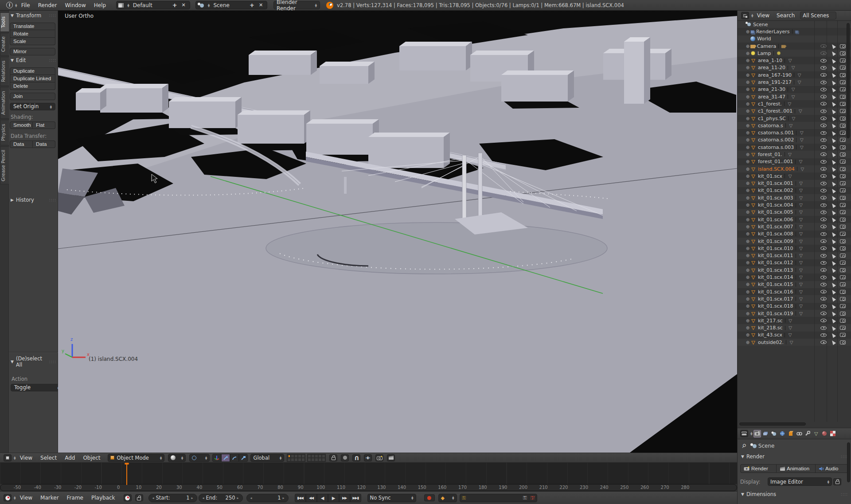 This screenshot has width=851, height=504. What do you see at coordinates (33, 97) in the screenshot?
I see `join-button: Join` at bounding box center [33, 97].